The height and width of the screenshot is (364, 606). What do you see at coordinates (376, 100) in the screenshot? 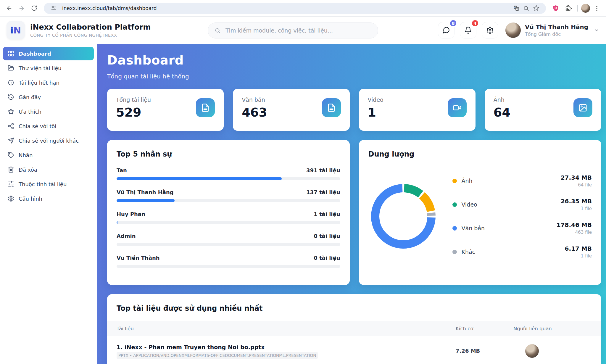
I see `stat-label: Video` at bounding box center [376, 100].